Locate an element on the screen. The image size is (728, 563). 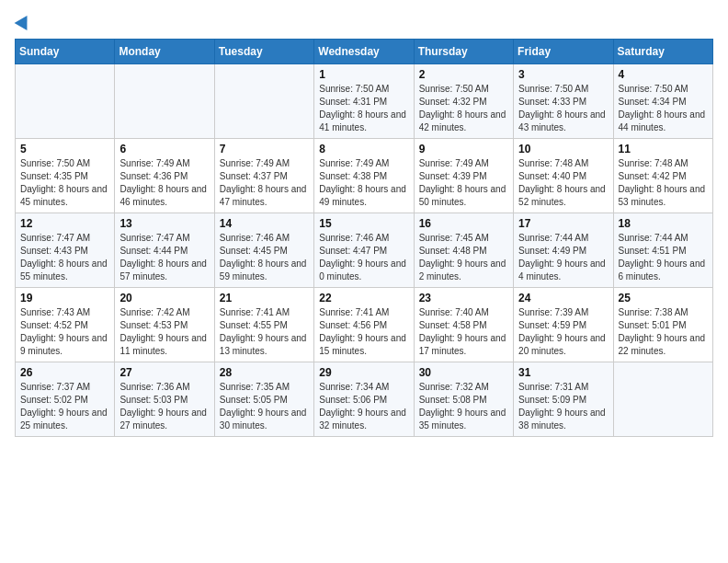
calendar-cell: 15Sunrise: 7:46 AMSunset: 4:47 PMDayligh… is located at coordinates (364, 250).